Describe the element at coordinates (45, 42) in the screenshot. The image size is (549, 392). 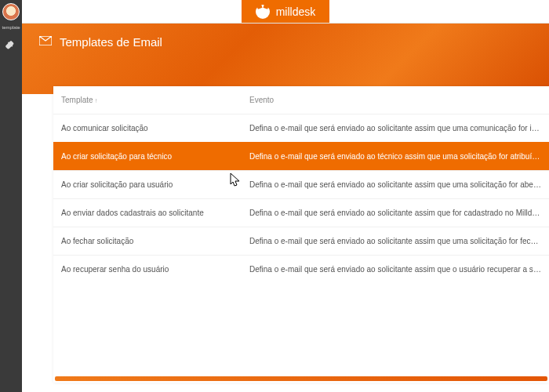
I see `mail-icon` at that location.